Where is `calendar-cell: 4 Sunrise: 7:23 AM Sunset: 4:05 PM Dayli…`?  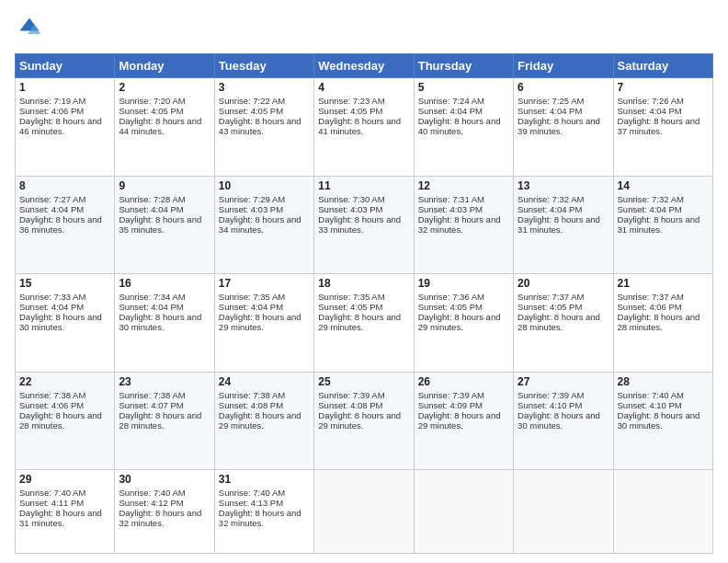 calendar-cell: 4 Sunrise: 7:23 AM Sunset: 4:05 PM Dayli… is located at coordinates (364, 127).